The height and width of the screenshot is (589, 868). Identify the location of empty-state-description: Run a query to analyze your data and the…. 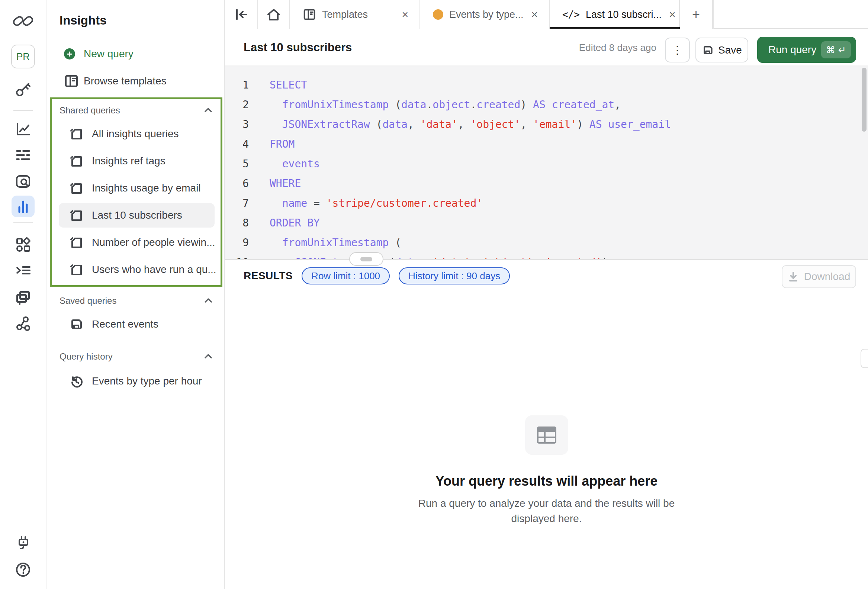
(547, 511).